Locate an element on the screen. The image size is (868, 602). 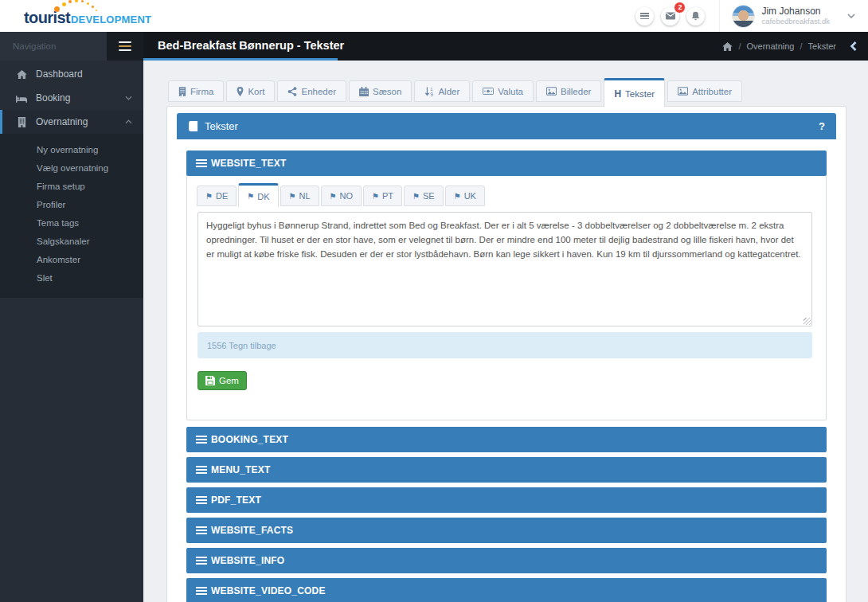
sidebar-item-label: Dashboard is located at coordinates (59, 74).